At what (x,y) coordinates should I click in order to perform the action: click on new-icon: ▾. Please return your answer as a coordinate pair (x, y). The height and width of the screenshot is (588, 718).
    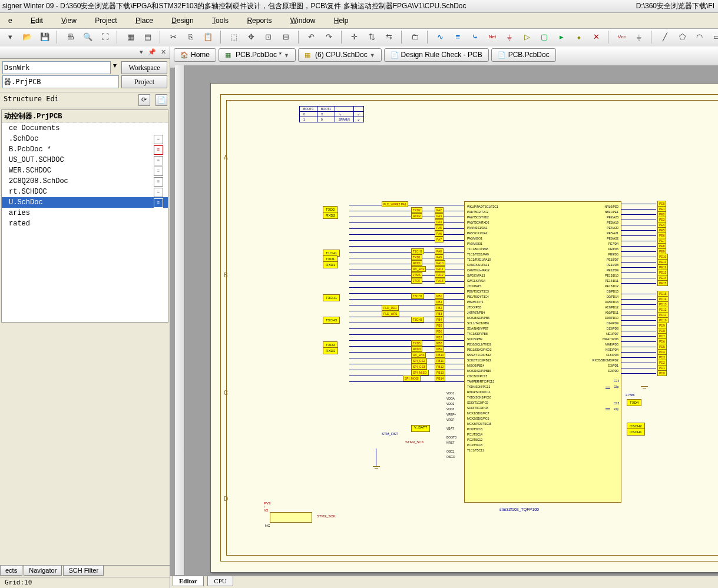
    Looking at the image, I should click on (10, 37).